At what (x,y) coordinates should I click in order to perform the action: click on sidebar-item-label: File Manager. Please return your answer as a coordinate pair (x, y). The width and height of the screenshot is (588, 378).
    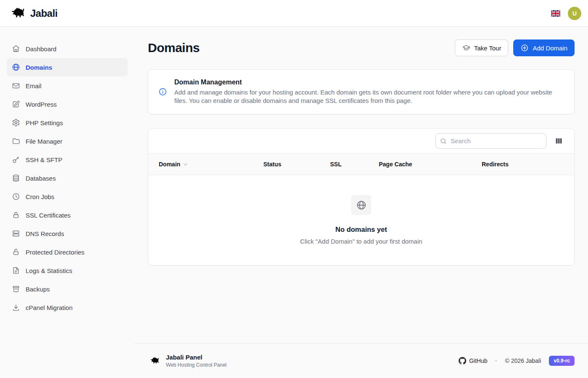
    Looking at the image, I should click on (44, 141).